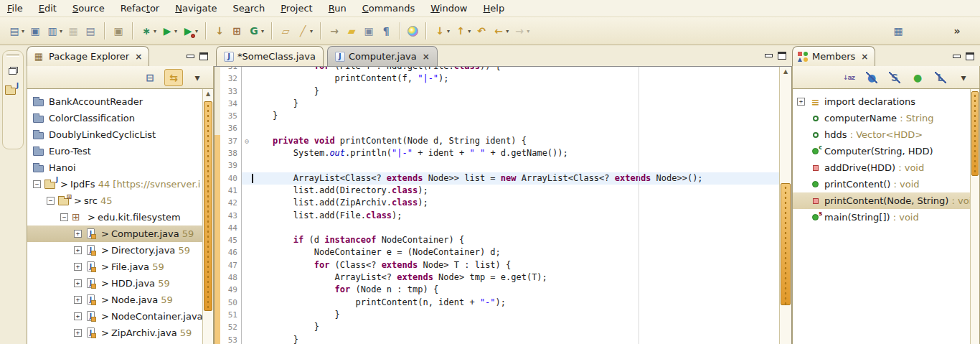  I want to click on code-text: for (Node n : tmp) {, so click(515, 290).